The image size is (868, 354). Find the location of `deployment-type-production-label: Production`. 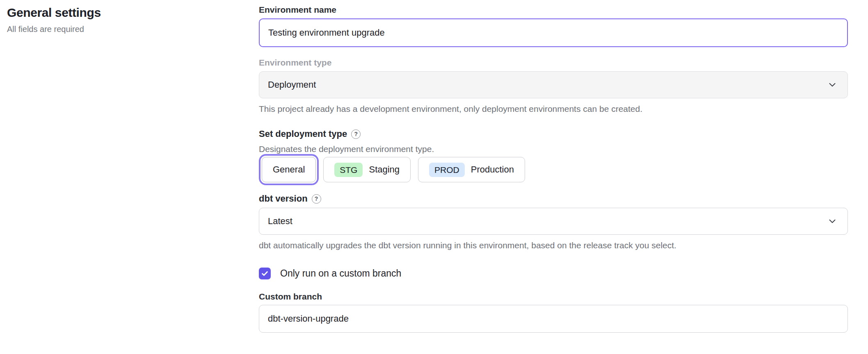

deployment-type-production-label: Production is located at coordinates (492, 170).